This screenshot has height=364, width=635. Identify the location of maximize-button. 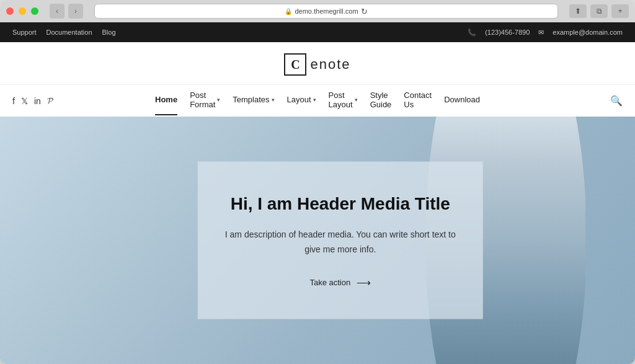
(35, 11).